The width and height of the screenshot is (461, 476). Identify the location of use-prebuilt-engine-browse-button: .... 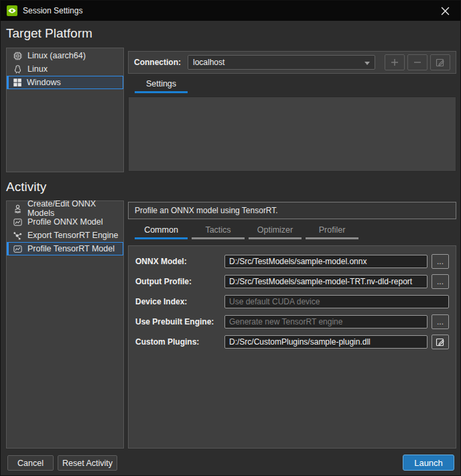
(440, 322).